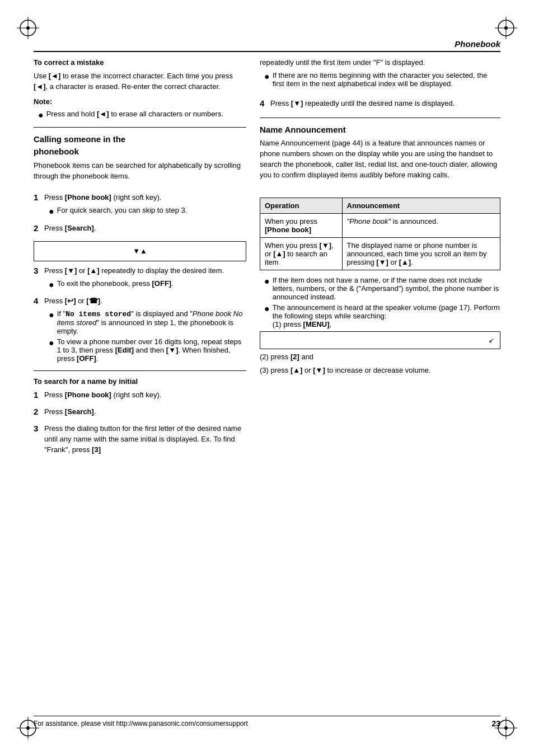  I want to click on right-step-4-content: Press [▼] repeatedly until the desired n…, so click(385, 105).